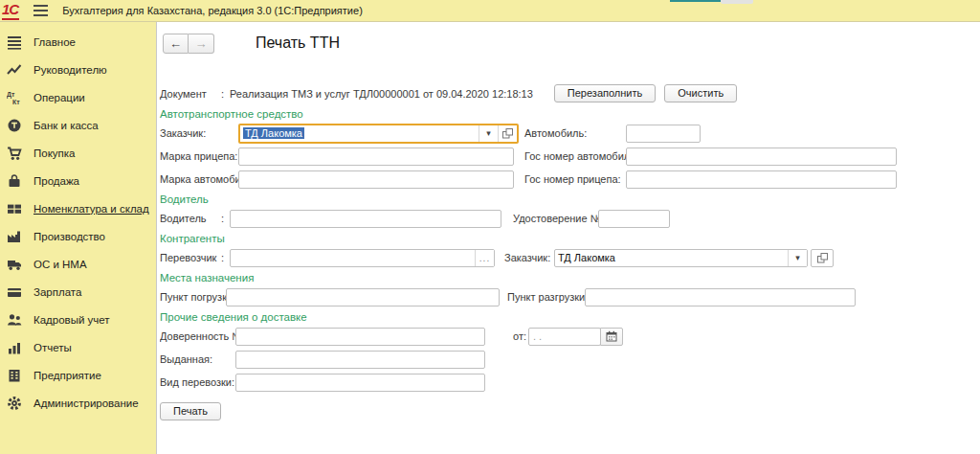  I want to click on forward-button: →, so click(201, 44).